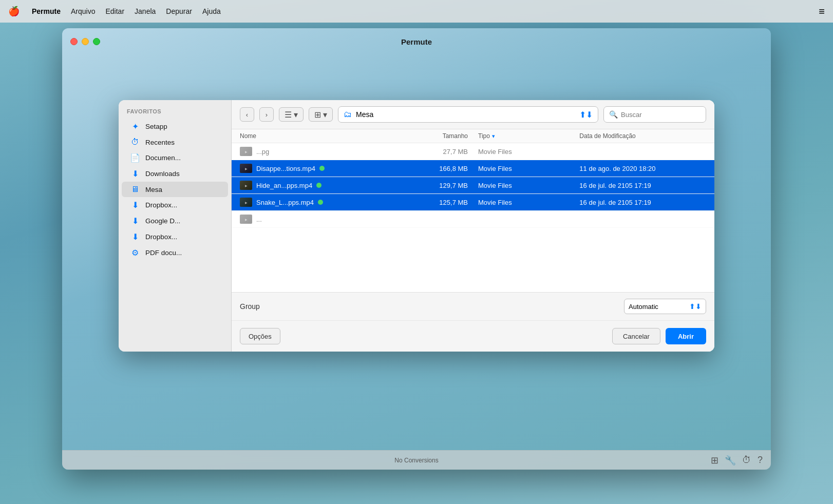 The width and height of the screenshot is (833, 504). What do you see at coordinates (135, 253) in the screenshot?
I see `pdfdoc-icon: ⚙` at bounding box center [135, 253].